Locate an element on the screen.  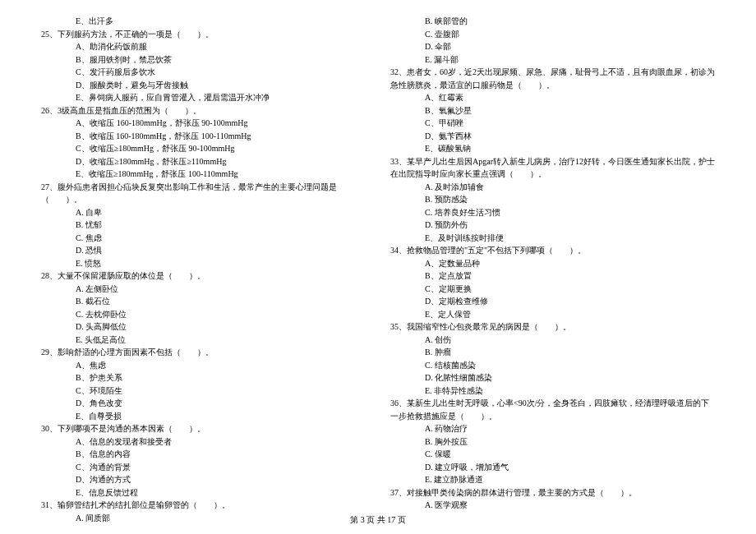
q33-option: B. 预防感染 is located at coordinates (552, 200).